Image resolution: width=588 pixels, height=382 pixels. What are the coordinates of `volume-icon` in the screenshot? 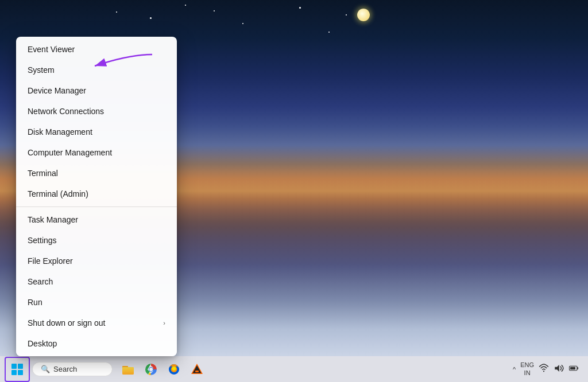 It's located at (559, 369).